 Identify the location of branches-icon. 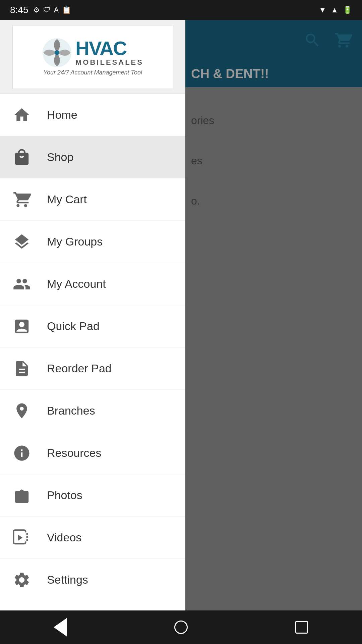
(22, 411).